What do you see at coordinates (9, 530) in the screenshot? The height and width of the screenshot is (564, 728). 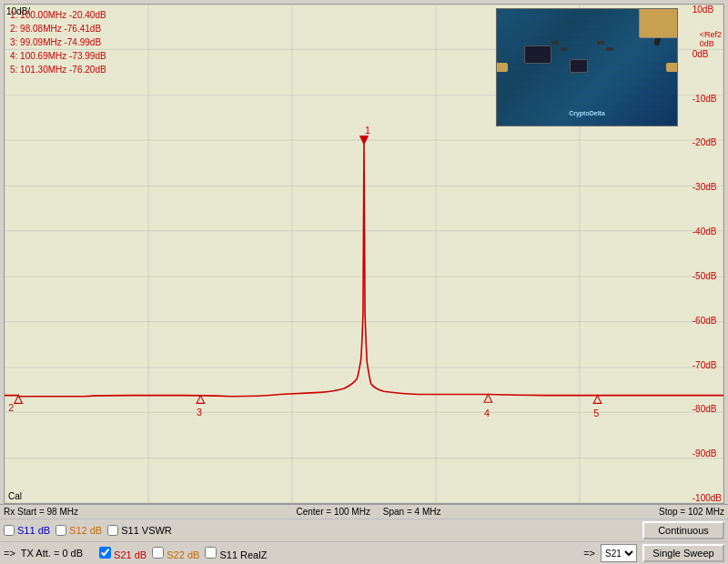 I see `s11-db-checkbox` at bounding box center [9, 530].